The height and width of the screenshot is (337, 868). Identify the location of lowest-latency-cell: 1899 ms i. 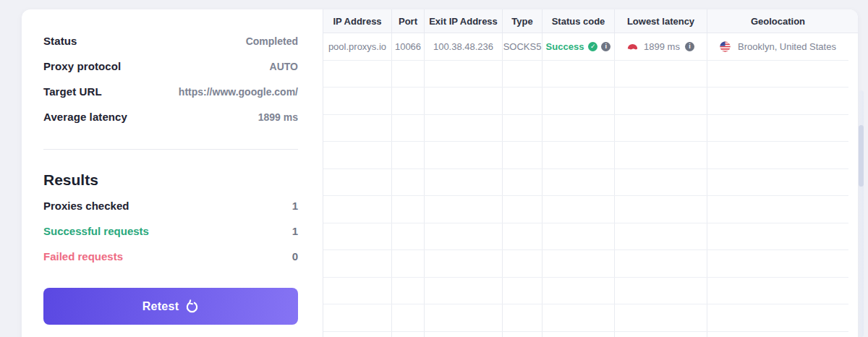
(661, 46).